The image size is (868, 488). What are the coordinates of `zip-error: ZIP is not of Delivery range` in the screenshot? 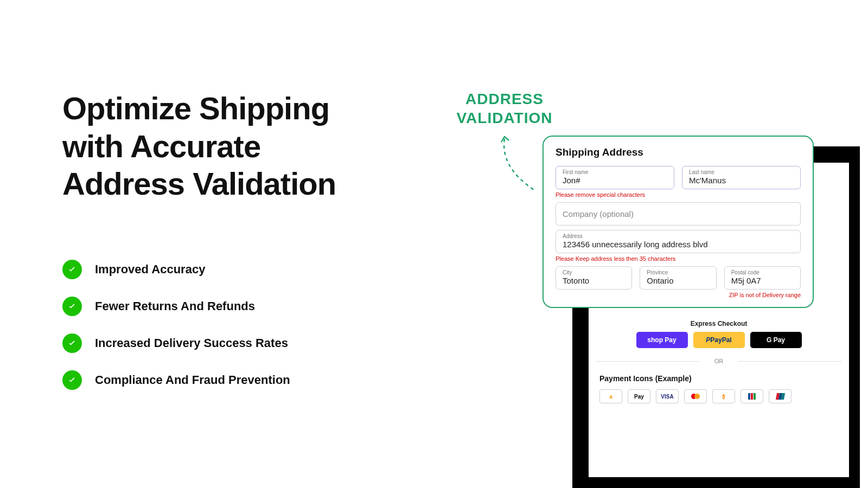 It's located at (678, 295).